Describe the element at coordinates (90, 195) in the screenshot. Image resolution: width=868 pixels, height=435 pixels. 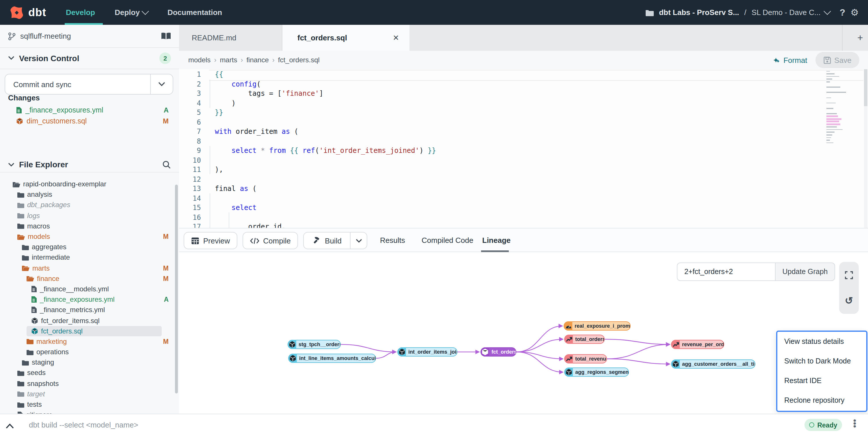
I see `tree-item-analysis: analysis` at that location.